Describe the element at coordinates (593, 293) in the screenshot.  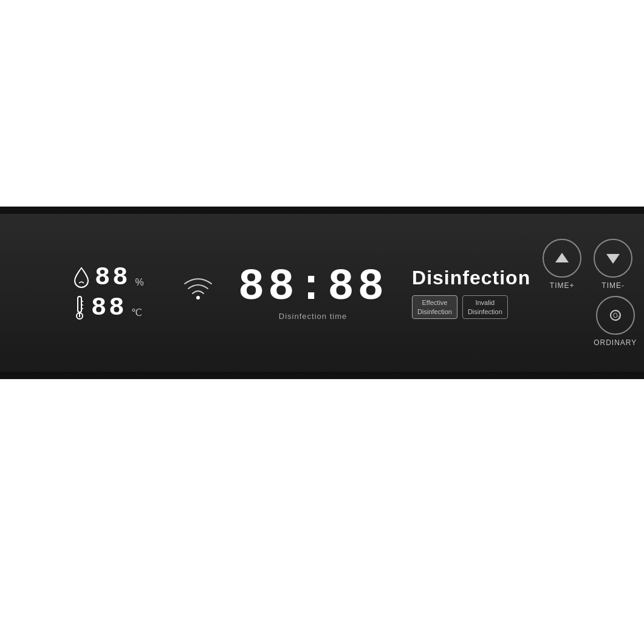
I see `buttons-area: TIME+ TIME- ON/OFF` at that location.